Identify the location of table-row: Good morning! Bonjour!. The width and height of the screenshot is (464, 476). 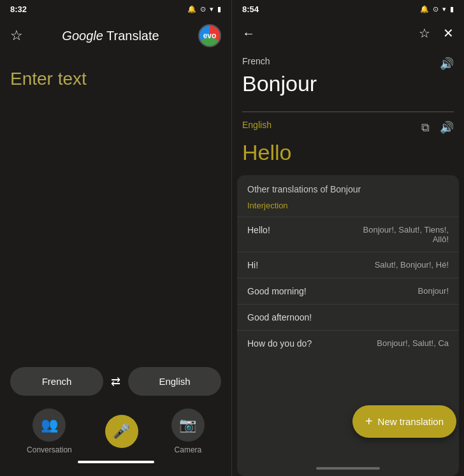
(348, 291).